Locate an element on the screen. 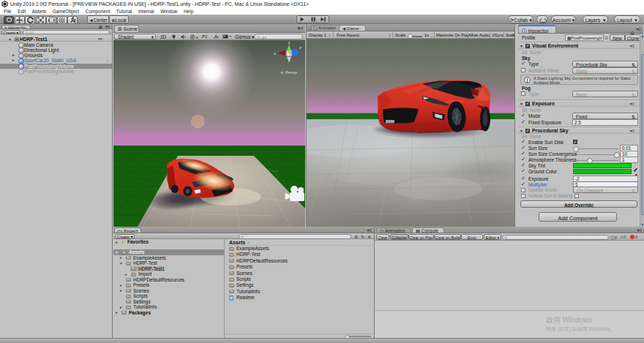  svg-text: ⋖ Persp is located at coordinates (289, 72).